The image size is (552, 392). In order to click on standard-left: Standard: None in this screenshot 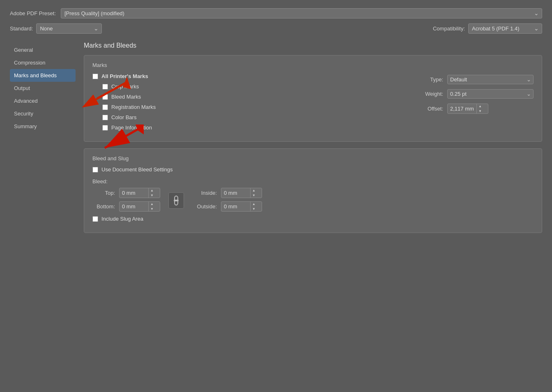, I will do `click(221, 29)`.